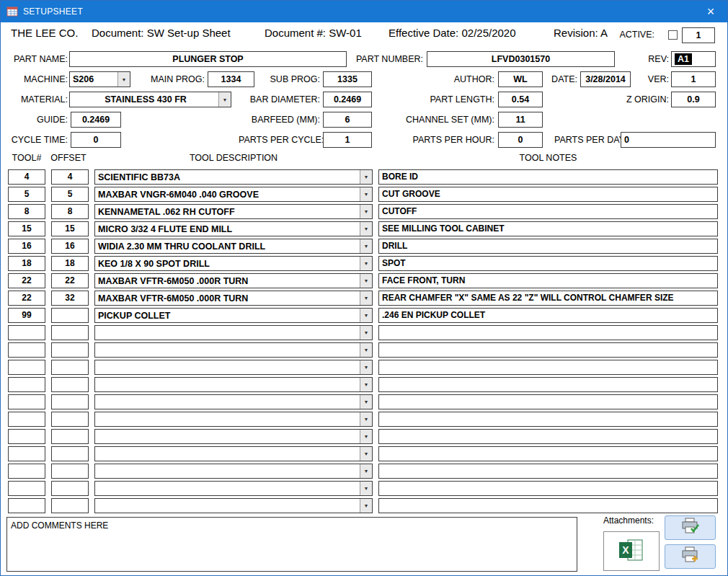 The height and width of the screenshot is (576, 728). What do you see at coordinates (548, 177) in the screenshot?
I see `tool-notes-field: BORE ID` at bounding box center [548, 177].